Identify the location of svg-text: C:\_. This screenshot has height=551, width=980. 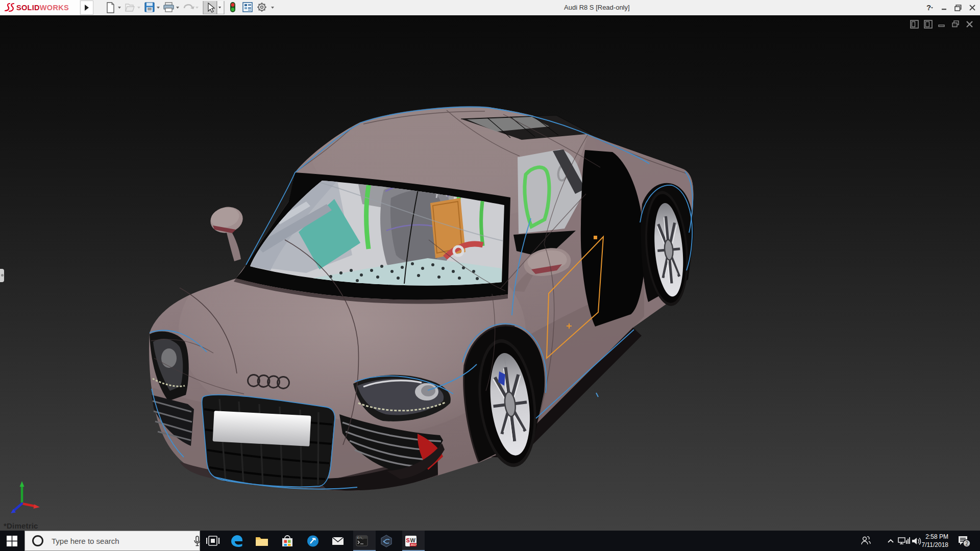
(360, 538).